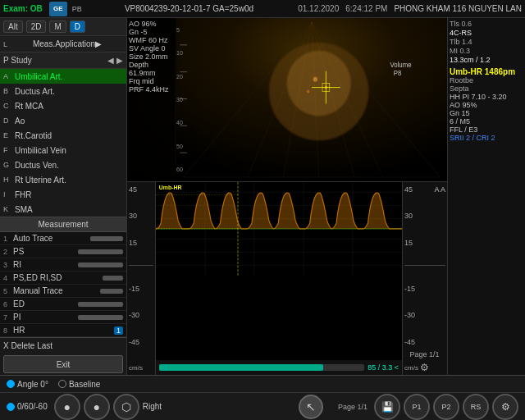 Image resolution: width=525 pixels, height=420 pixels. Describe the element at coordinates (9, 121) in the screenshot. I see `study-key-d: D` at that location.